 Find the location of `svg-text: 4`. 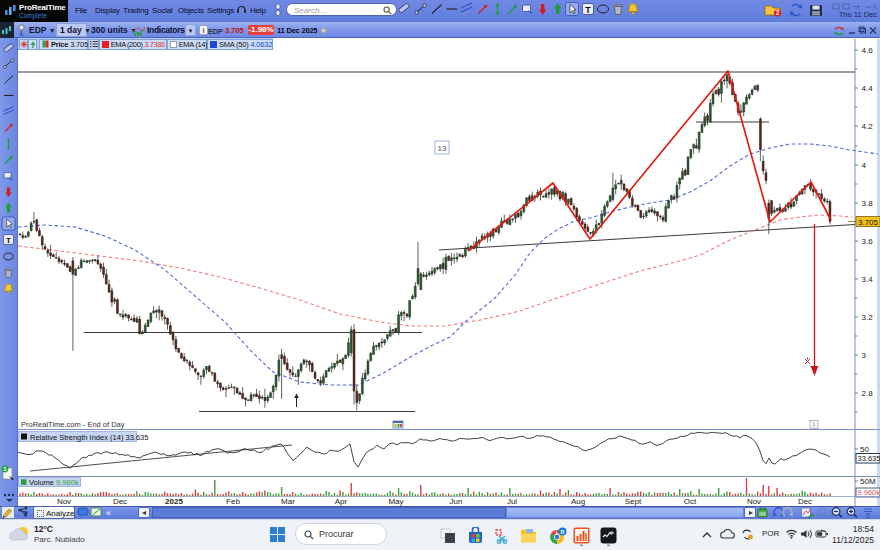

svg-text: 4 is located at coordinates (864, 166).